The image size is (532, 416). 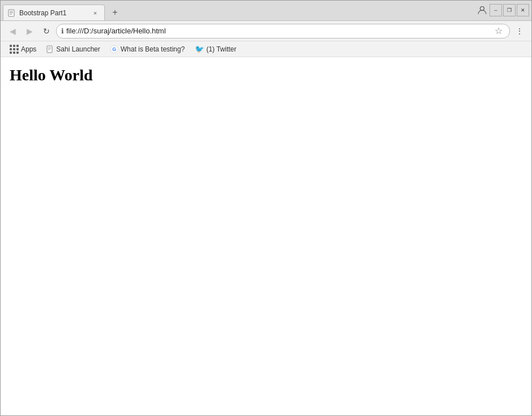 What do you see at coordinates (12, 31) in the screenshot?
I see `back-button: ◀` at bounding box center [12, 31].